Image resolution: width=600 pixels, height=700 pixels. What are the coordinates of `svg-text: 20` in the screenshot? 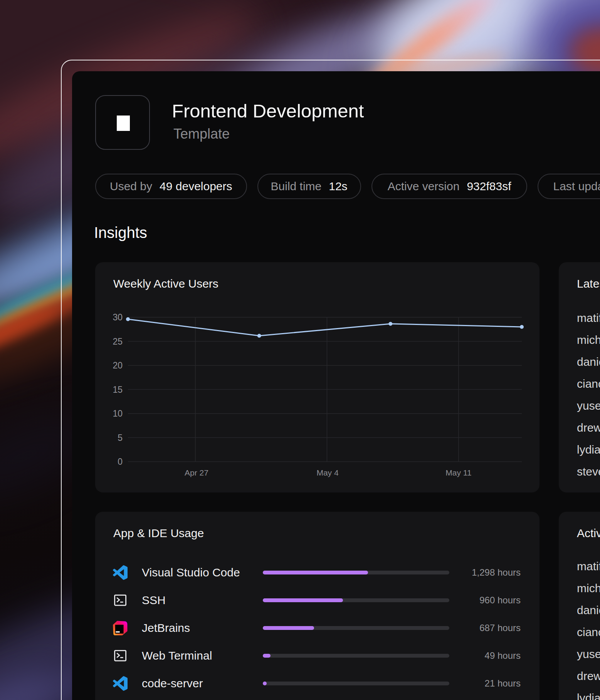 It's located at (118, 365).